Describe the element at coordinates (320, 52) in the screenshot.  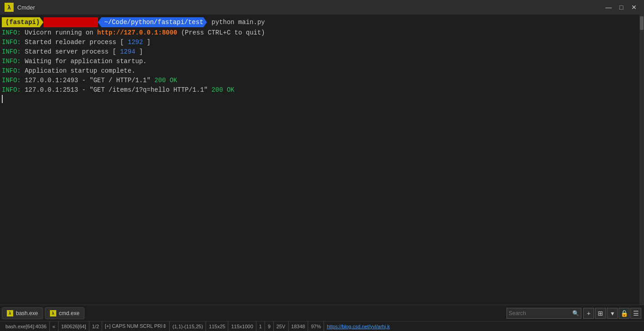
I see `log-line-3: INFO: Started server process [ 1294 ]` at that location.